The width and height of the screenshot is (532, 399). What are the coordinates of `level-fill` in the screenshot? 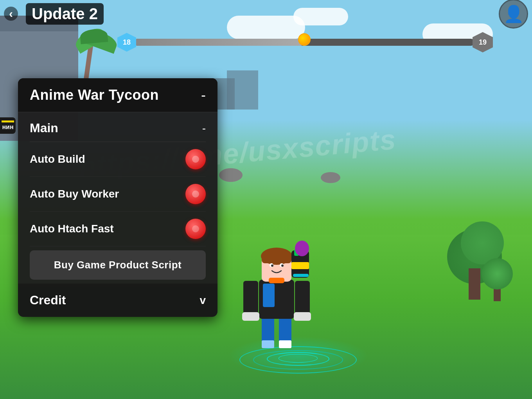 It's located at (219, 42).